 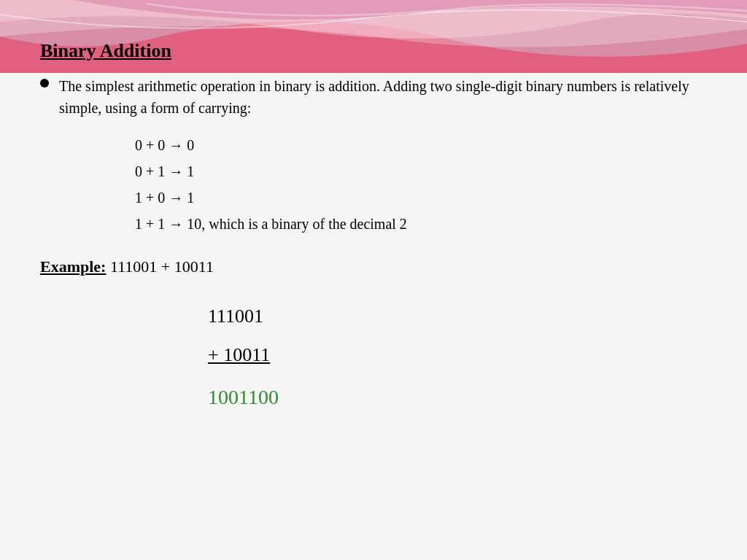 I want to click on op-line-4: 1 + 1 → 10, which is a binary of the dec…, so click(x=421, y=224).